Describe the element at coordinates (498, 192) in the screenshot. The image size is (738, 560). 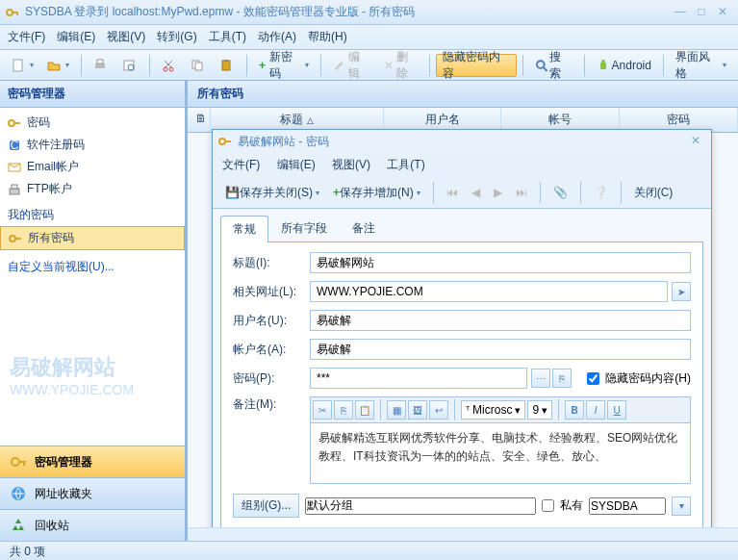
I see `nav-next-icon: ▶` at that location.